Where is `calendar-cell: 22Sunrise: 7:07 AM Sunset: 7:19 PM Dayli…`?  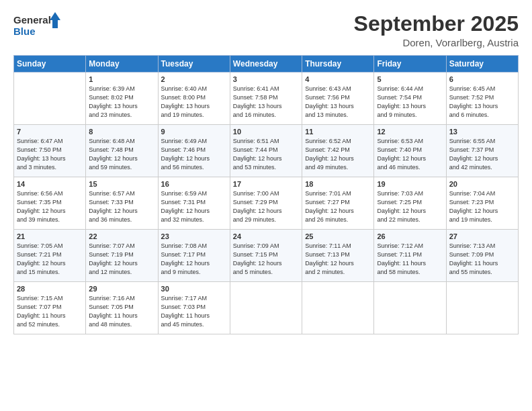 calendar-cell: 22Sunrise: 7:07 AM Sunset: 7:19 PM Dayli… is located at coordinates (122, 256).